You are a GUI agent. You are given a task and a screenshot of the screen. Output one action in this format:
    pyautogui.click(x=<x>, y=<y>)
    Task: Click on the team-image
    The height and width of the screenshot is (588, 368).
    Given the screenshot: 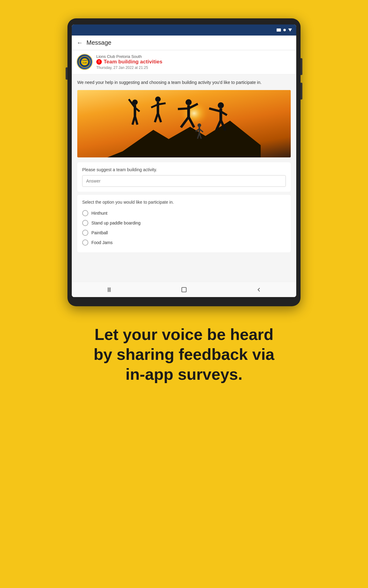 What is the action you would take?
    pyautogui.click(x=184, y=124)
    